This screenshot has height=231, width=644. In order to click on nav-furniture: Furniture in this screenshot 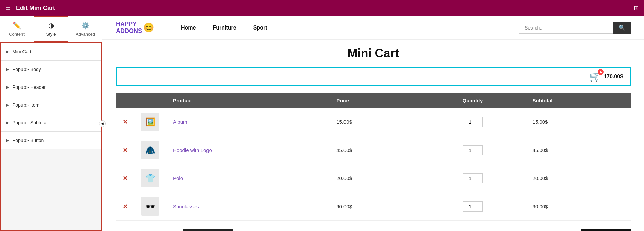, I will do `click(224, 28)`.